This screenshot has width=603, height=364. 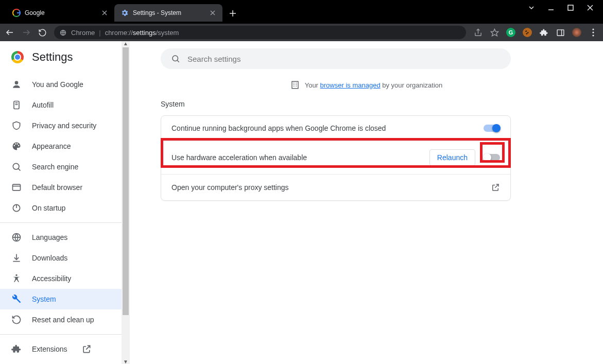 I want to click on nav-autofill: Autofill, so click(x=65, y=105).